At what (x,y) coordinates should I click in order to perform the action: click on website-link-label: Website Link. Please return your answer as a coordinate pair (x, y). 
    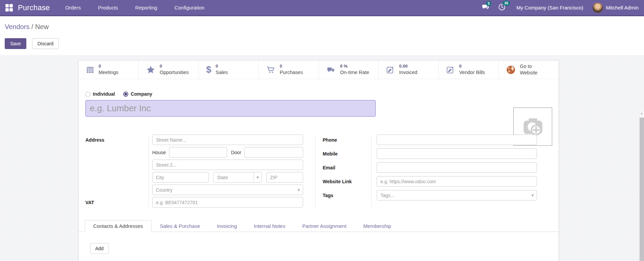
    Looking at the image, I should click on (347, 182).